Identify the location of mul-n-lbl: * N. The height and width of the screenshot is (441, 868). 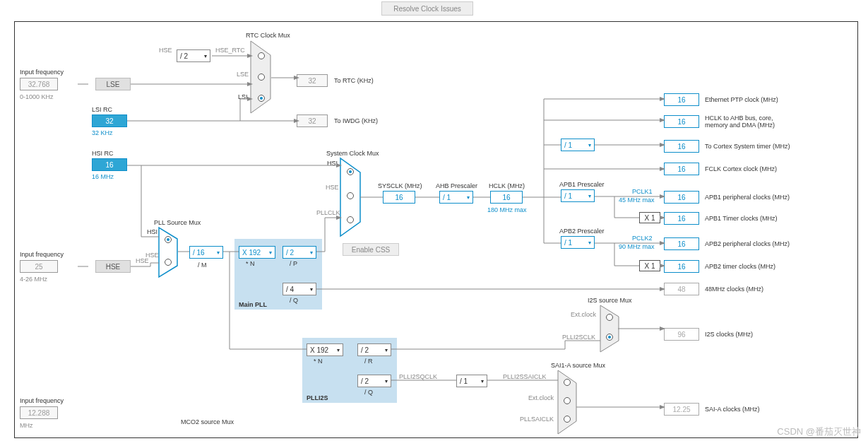
(250, 264).